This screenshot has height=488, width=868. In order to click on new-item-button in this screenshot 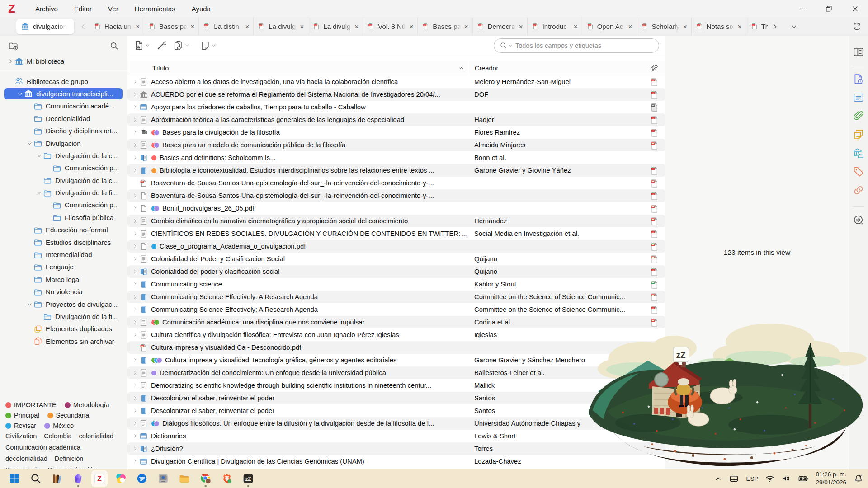, I will do `click(142, 45)`.